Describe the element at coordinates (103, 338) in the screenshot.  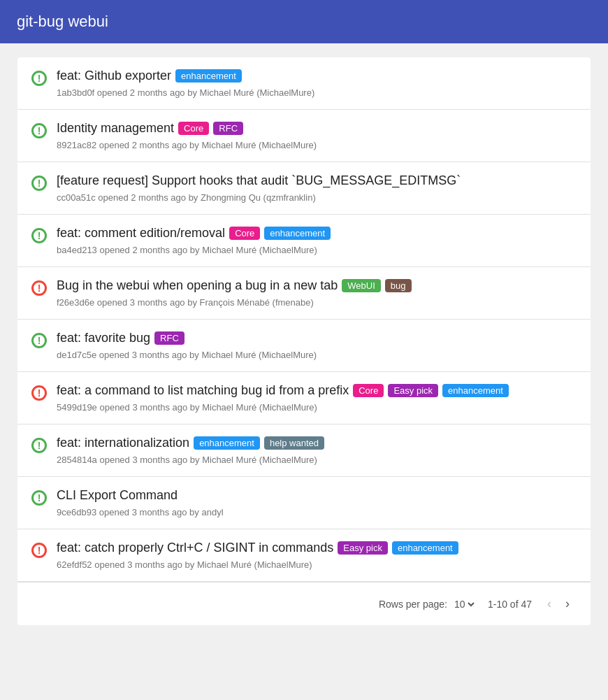
I see `issue-title: feat: favorite bug` at that location.